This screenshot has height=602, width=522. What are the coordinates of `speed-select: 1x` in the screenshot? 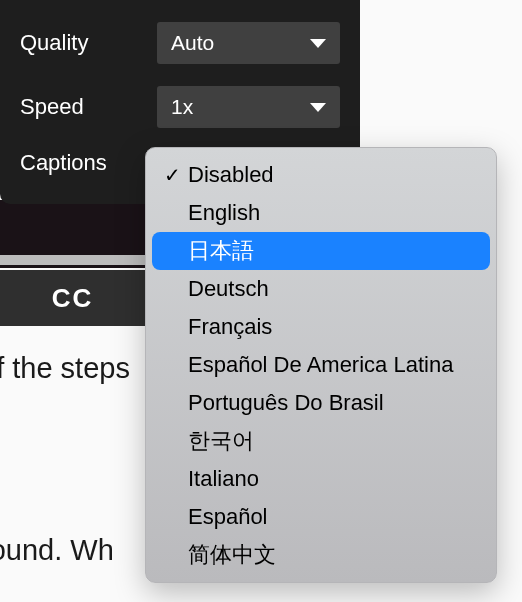 It's located at (248, 107).